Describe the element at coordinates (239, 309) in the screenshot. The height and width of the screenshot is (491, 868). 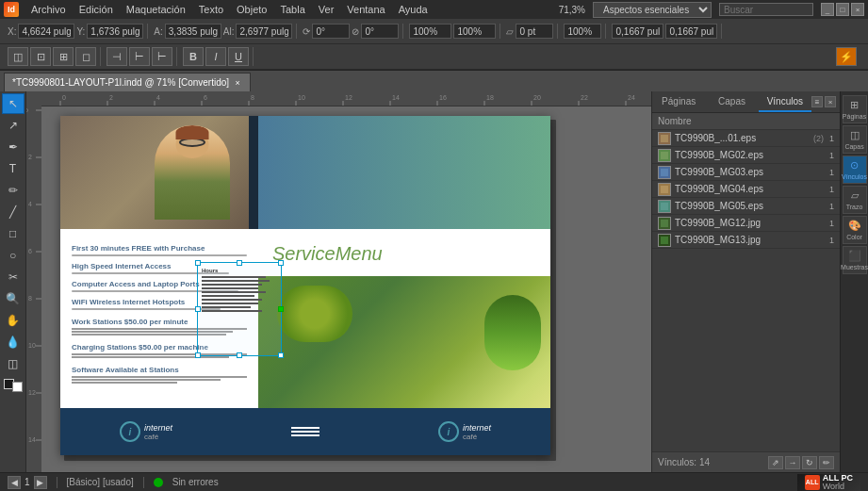
I see `selection-box: Hours` at that location.